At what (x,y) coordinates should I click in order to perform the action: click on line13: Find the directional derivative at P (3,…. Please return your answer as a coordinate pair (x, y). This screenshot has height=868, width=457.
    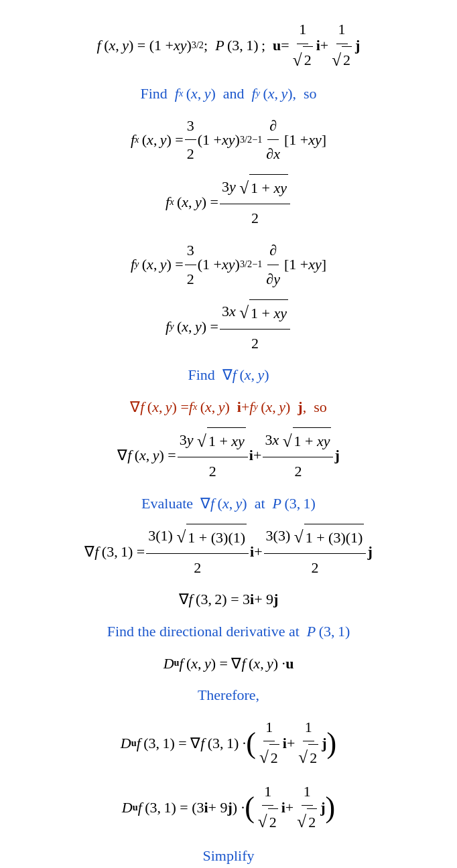
    Looking at the image, I should click on (229, 632).